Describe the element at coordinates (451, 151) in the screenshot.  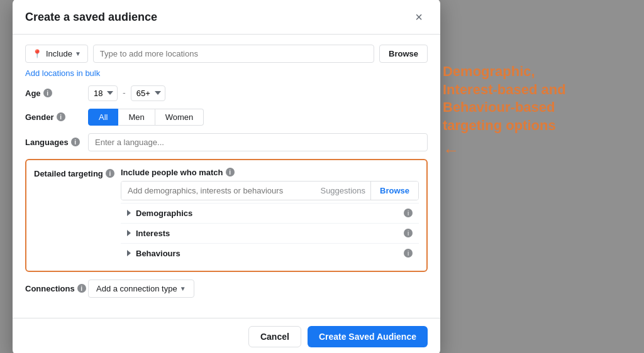
I see `annotation-arrow-icon: →` at that location.